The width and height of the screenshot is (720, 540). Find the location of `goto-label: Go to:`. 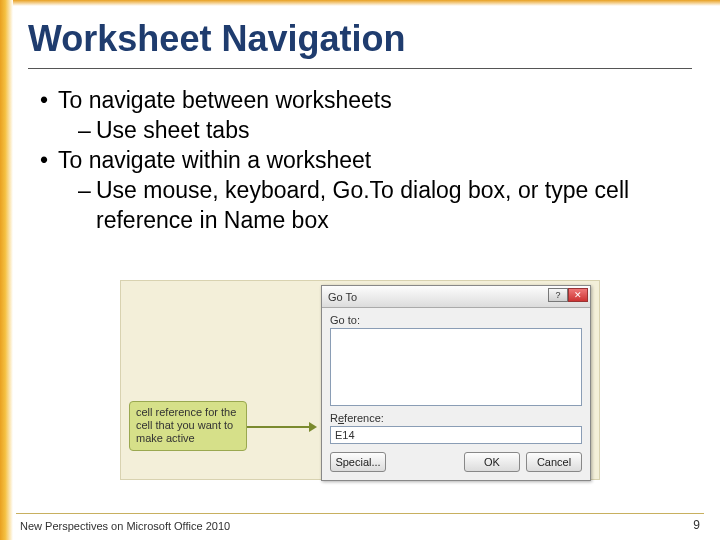

goto-label: Go to: is located at coordinates (456, 320).